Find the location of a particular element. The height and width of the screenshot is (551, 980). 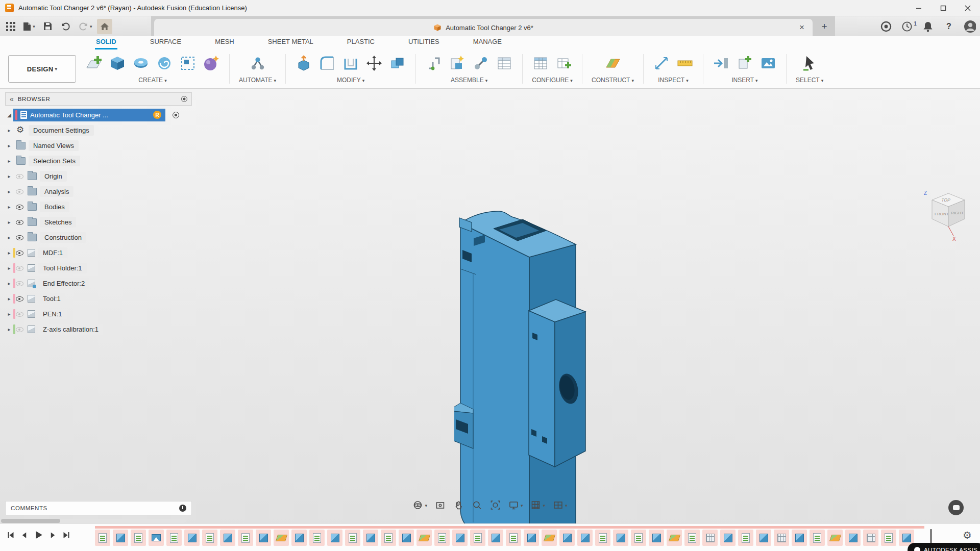

joint-origin-icon is located at coordinates (434, 63).